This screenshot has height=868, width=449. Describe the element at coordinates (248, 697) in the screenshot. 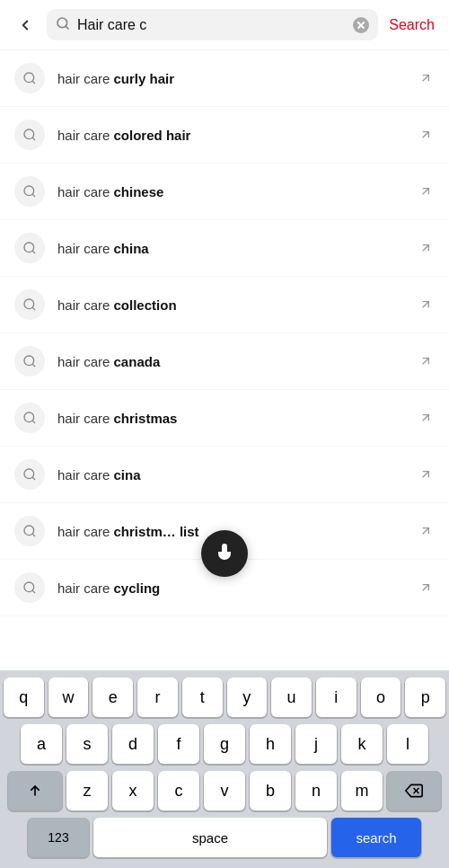

I see `key-y: y` at that location.